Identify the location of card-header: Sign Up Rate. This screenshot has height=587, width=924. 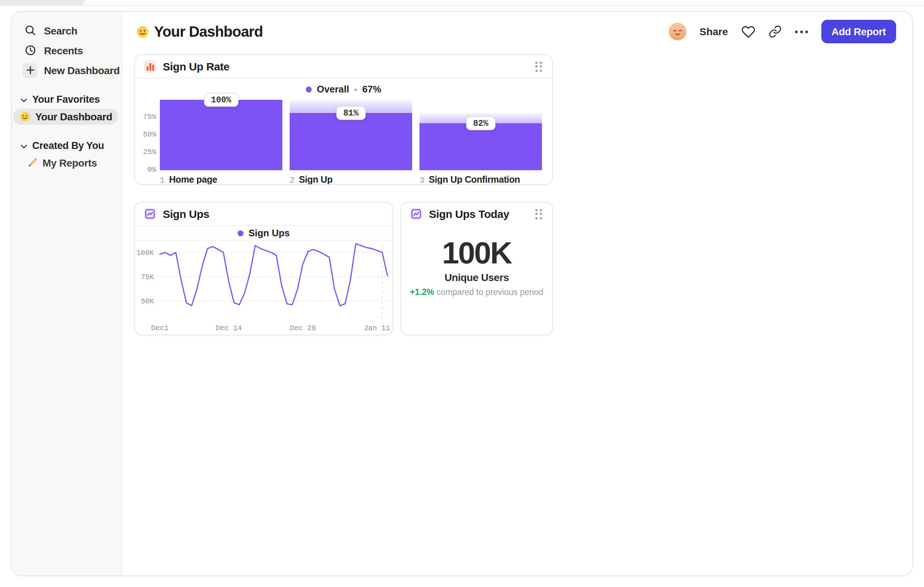
(344, 67).